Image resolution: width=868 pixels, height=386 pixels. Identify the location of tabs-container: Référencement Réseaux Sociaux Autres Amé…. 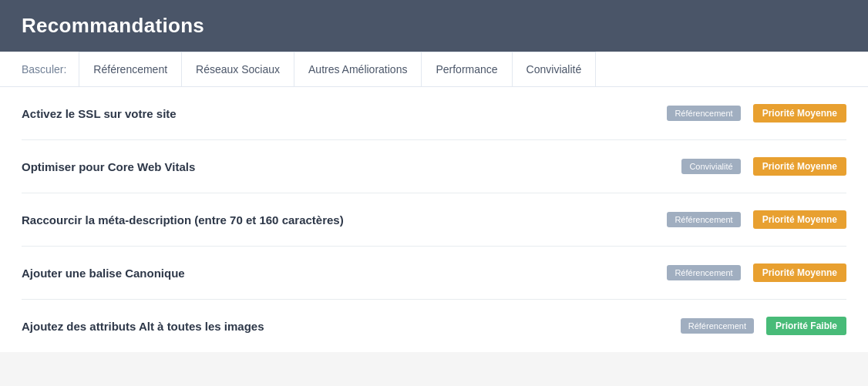
(337, 69).